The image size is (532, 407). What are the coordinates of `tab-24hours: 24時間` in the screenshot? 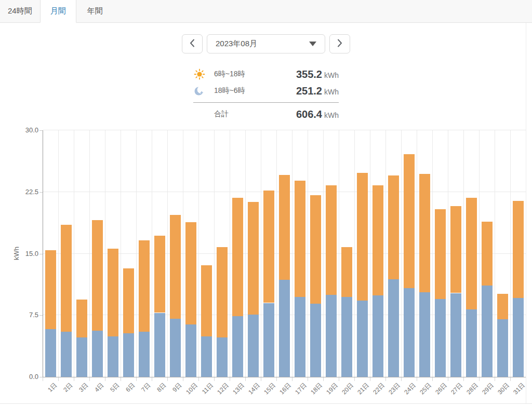 It's located at (20, 11).